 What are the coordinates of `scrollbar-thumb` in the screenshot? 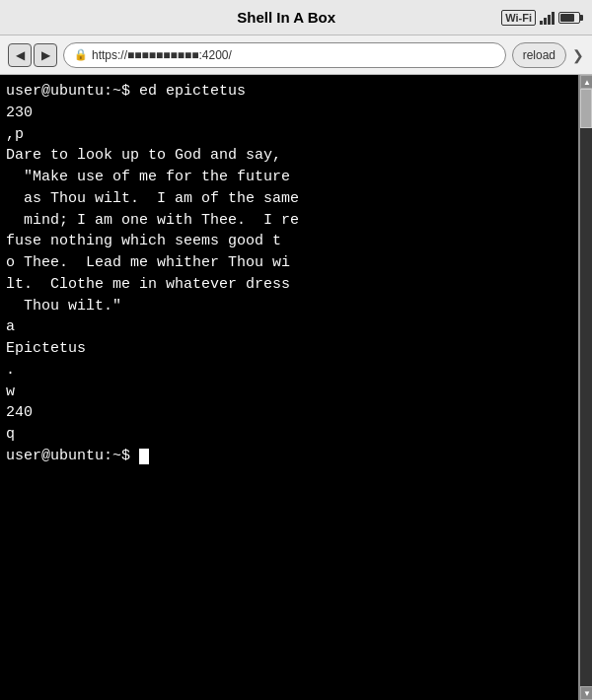 It's located at (586, 108).